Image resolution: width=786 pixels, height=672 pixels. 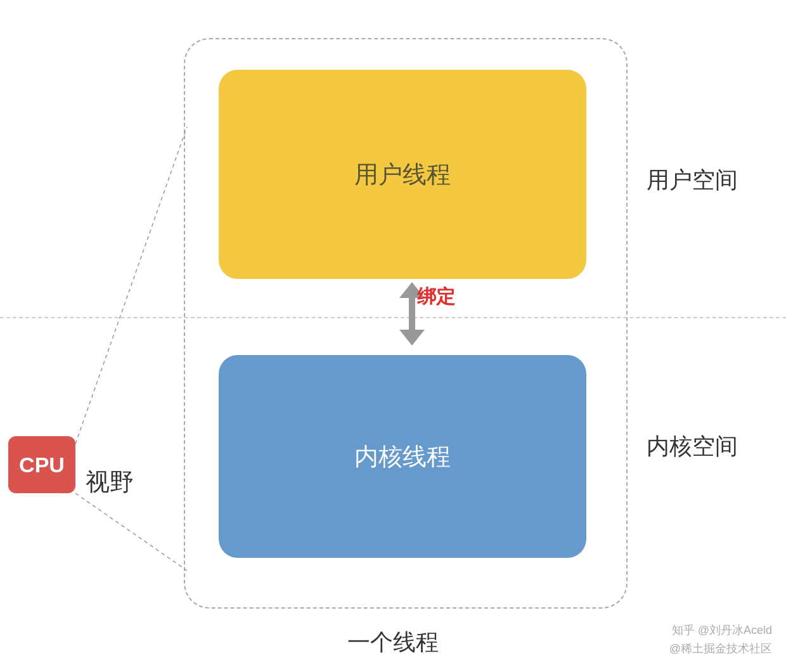 What do you see at coordinates (436, 297) in the screenshot?
I see `binding-label: 绑定` at bounding box center [436, 297].